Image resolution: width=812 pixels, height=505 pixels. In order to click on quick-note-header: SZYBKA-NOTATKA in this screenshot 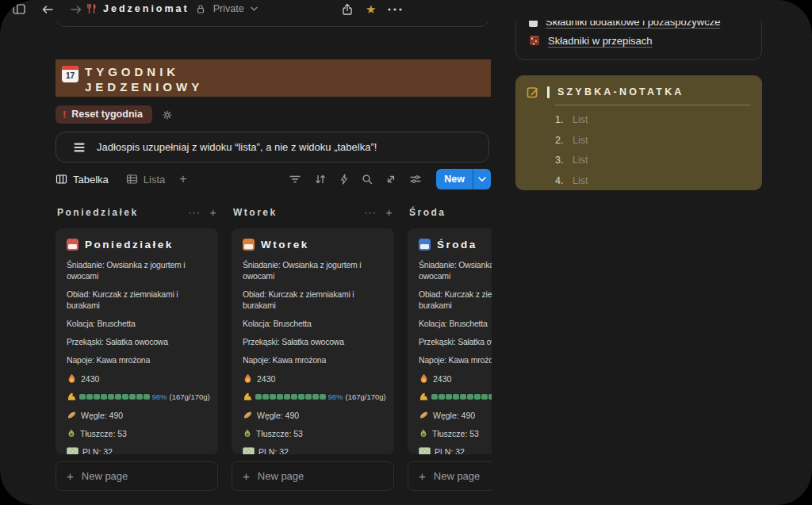, I will do `click(639, 92)`.